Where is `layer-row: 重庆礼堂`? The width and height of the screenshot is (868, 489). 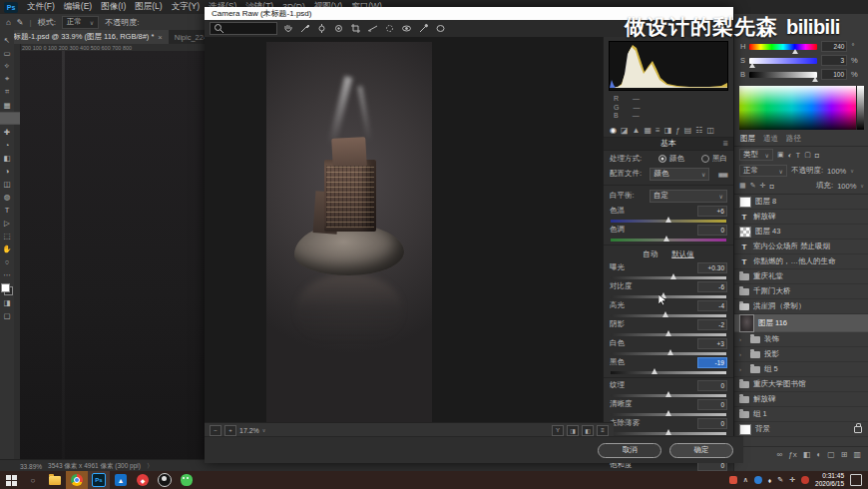 layer-row: 重庆礼堂 is located at coordinates (801, 277).